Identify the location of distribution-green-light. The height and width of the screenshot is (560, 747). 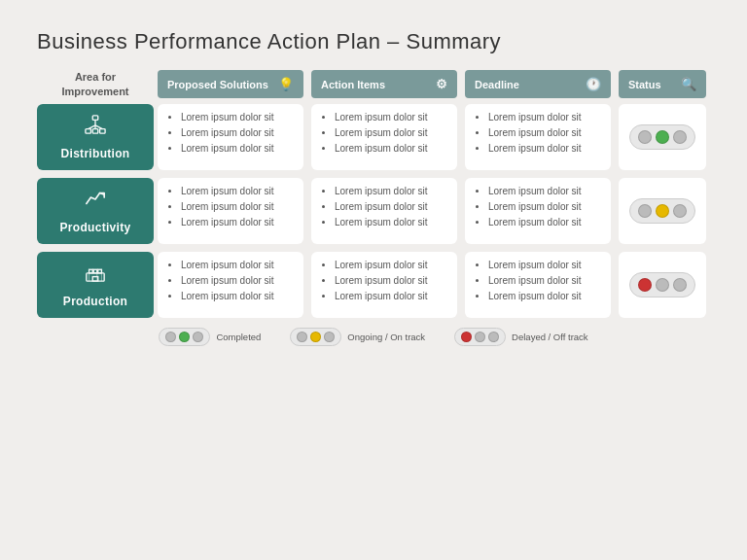
(680, 137).